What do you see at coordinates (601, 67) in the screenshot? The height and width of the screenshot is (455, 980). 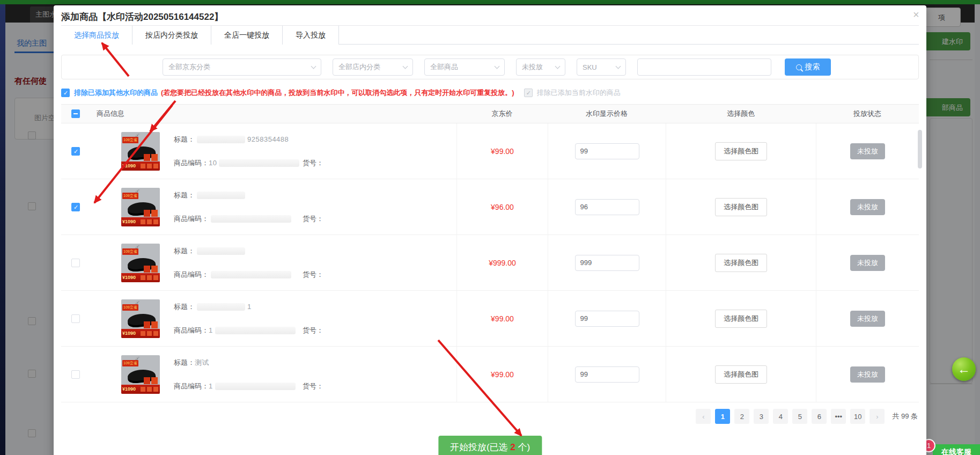 I see `sku-select: SKU` at bounding box center [601, 67].